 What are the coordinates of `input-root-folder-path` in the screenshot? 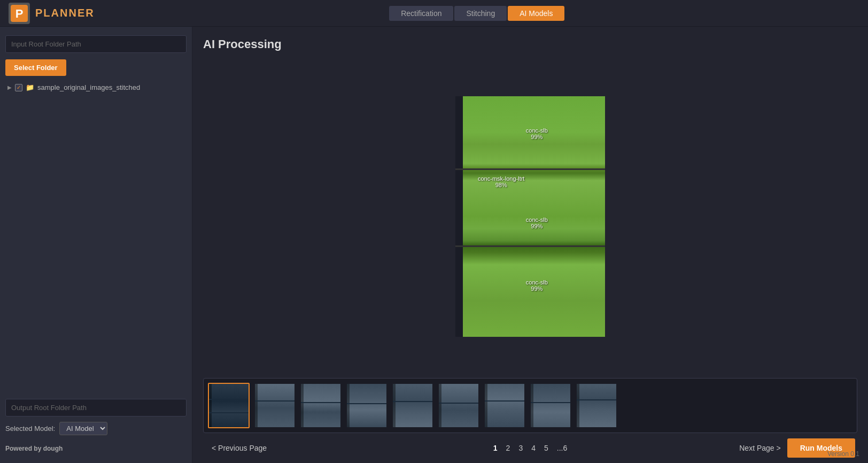 It's located at (96, 44).